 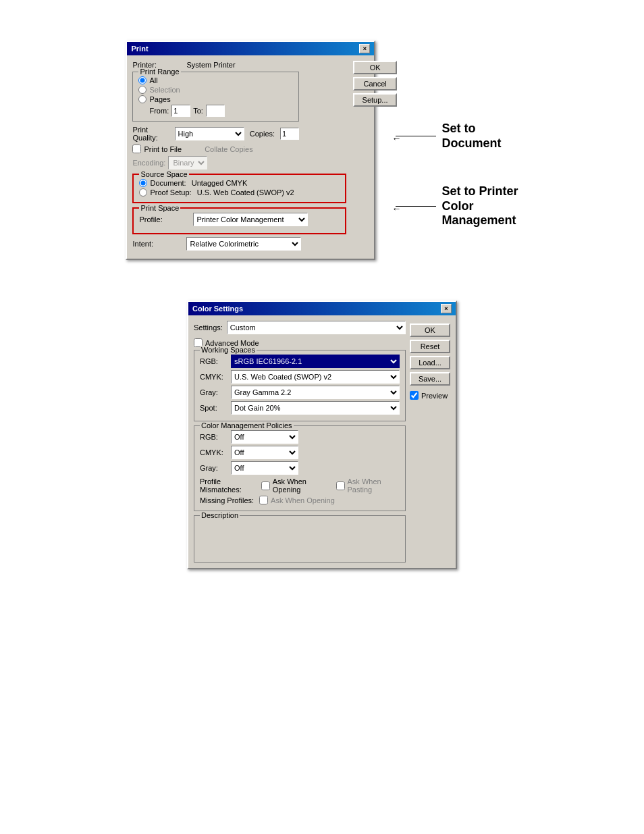 I want to click on policy-gray-row: Gray: Off, so click(x=300, y=468).